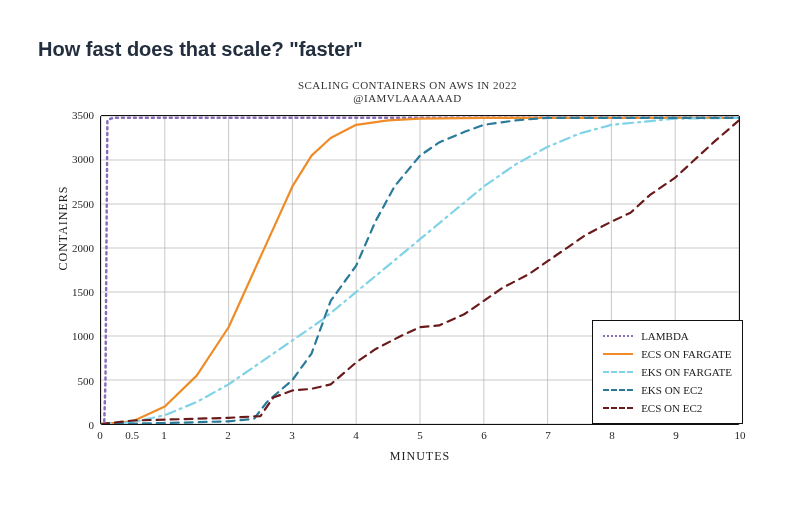  What do you see at coordinates (80, 270) in the screenshot?
I see `y-axis-ticks: 0500100015002000250030003500` at bounding box center [80, 270].